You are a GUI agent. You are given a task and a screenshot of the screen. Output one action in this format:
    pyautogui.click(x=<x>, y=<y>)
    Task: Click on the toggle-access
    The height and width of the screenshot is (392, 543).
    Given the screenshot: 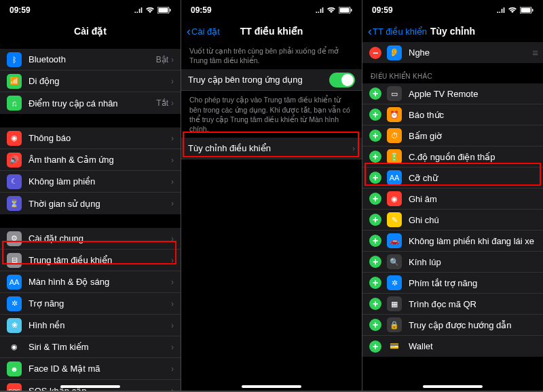 What is the action you would take?
    pyautogui.click(x=342, y=80)
    